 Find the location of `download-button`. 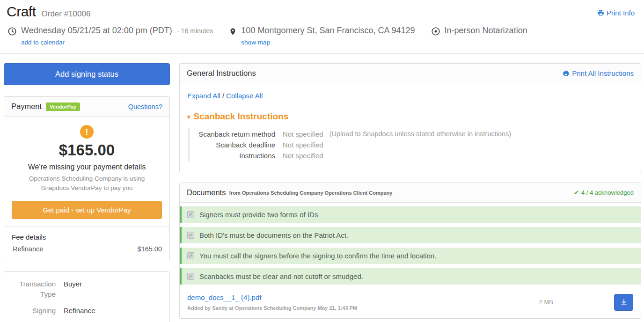

download-button is located at coordinates (623, 302).